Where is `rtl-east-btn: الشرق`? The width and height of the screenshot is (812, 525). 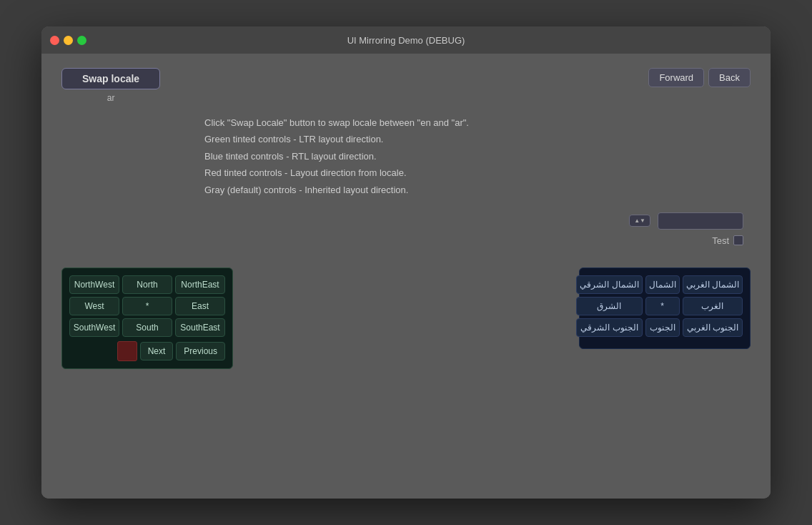 rtl-east-btn: الشرق is located at coordinates (609, 306).